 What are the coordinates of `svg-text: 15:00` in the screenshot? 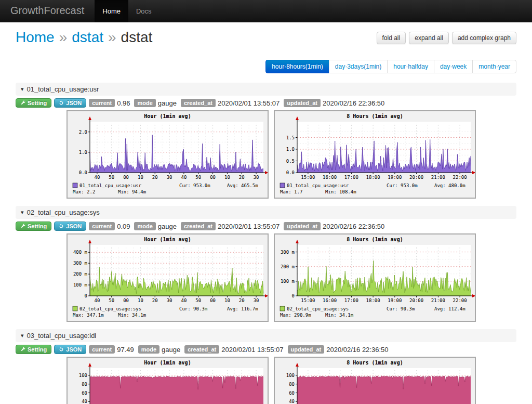 It's located at (308, 177).